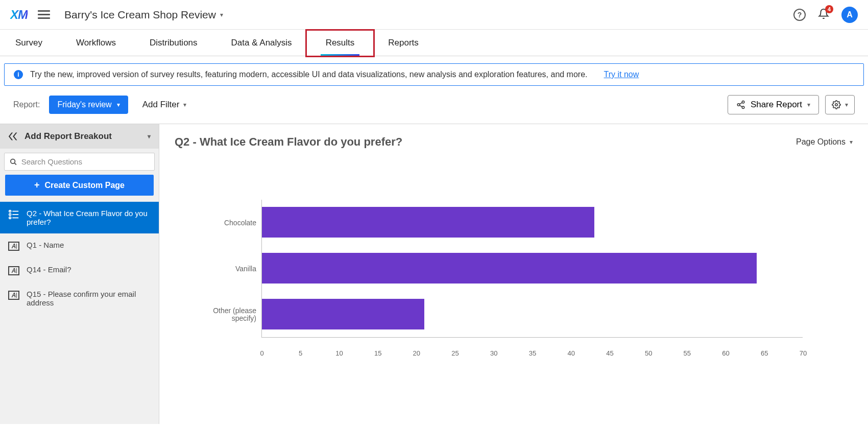 This screenshot has height=425, width=868. I want to click on sidebar-item-q15: A Q15 - Please confirm your email addres…, so click(80, 298).